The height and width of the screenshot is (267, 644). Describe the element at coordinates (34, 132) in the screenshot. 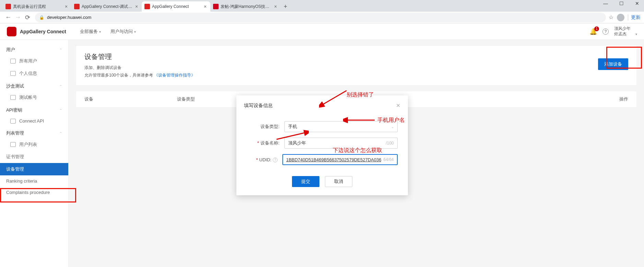

I see `sidebar-group-list: 列表管理⌃` at that location.